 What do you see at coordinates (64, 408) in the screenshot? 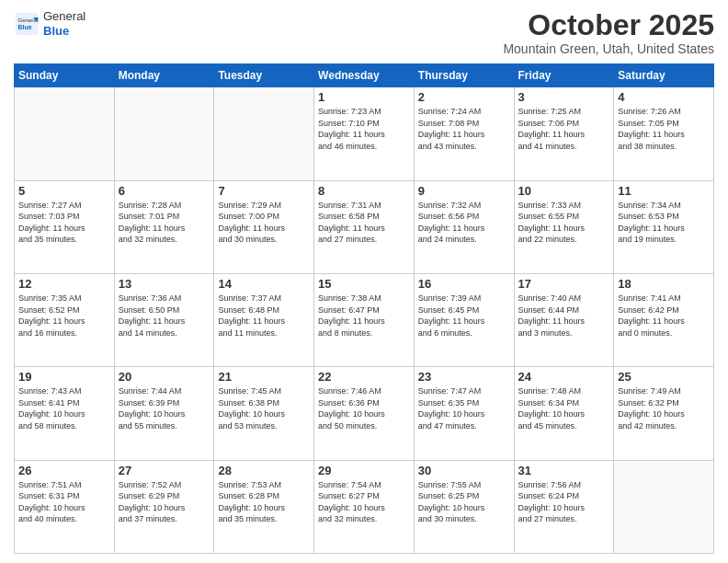
I see `day-info: Sunrise: 7:43 AM Sunset: 6:41 PM Dayligh…` at bounding box center [64, 408].